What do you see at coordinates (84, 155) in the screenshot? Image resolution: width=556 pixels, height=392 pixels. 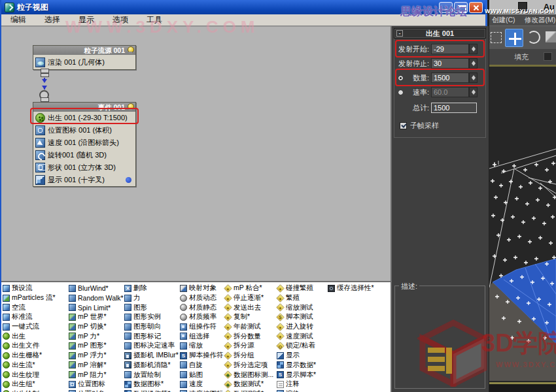 I see `event-operator-rotation: 旋转001 (随机 3D)` at bounding box center [84, 155].